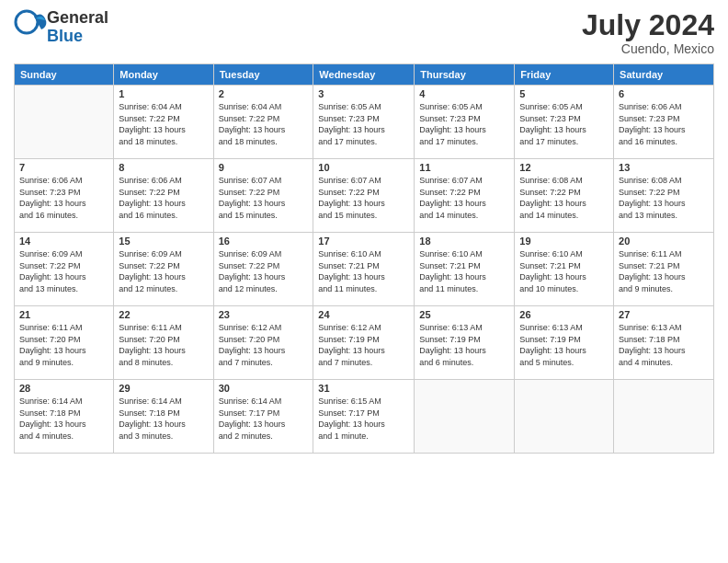 This screenshot has width=728, height=563. I want to click on calendar-cell: 16Sunrise: 6:09 AMSunset: 7:22 PMDayligh…, so click(263, 270).